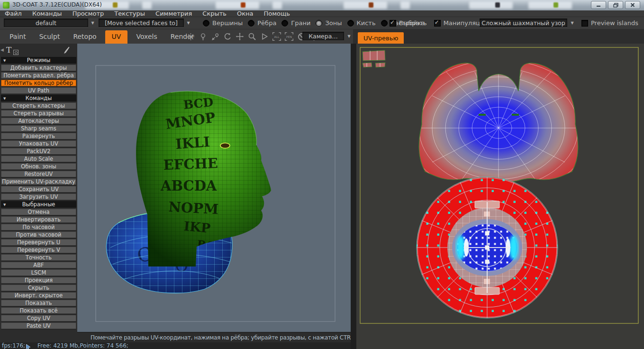 This screenshot has height=349, width=644. What do you see at coordinates (193, 208) in the screenshot?
I see `head-texture-letters: NOPM` at bounding box center [193, 208].